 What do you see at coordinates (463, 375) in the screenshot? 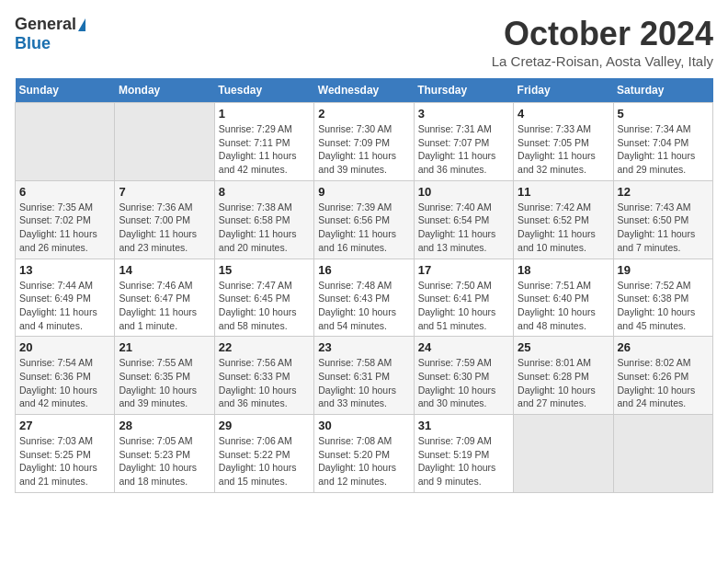
I see `calendar-cell: 24Sunrise: 7:59 AM Sunset: 6:30 PM Dayli…` at bounding box center [463, 375].